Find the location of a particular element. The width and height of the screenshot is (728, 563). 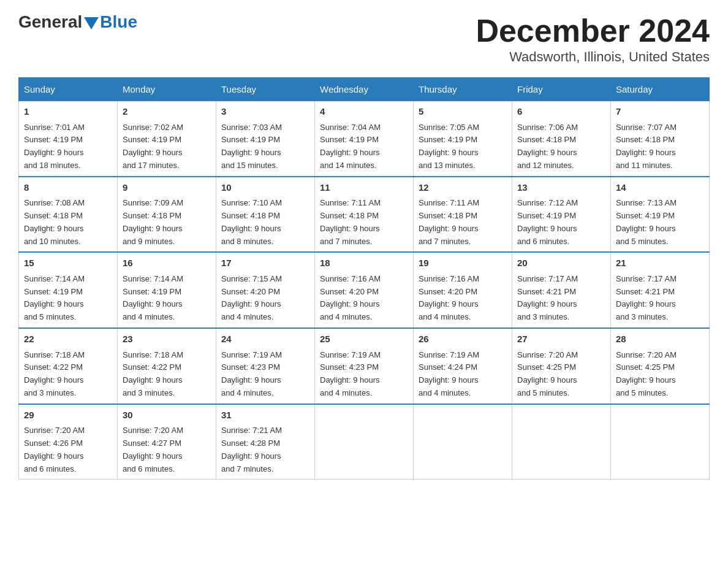

day-number: 17 is located at coordinates (265, 264).